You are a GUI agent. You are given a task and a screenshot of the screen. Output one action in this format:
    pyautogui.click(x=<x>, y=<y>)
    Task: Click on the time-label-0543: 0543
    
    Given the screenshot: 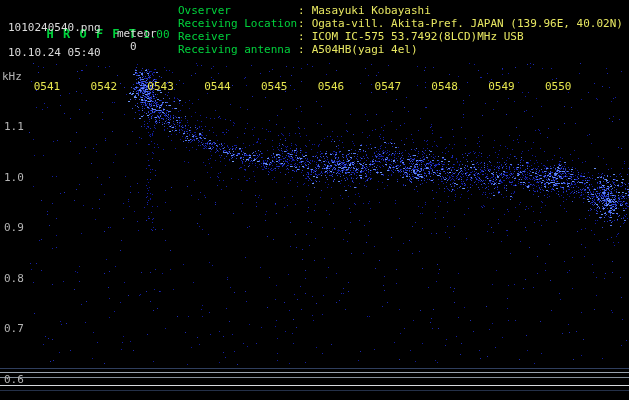 What is the action you would take?
    pyautogui.click(x=160, y=86)
    